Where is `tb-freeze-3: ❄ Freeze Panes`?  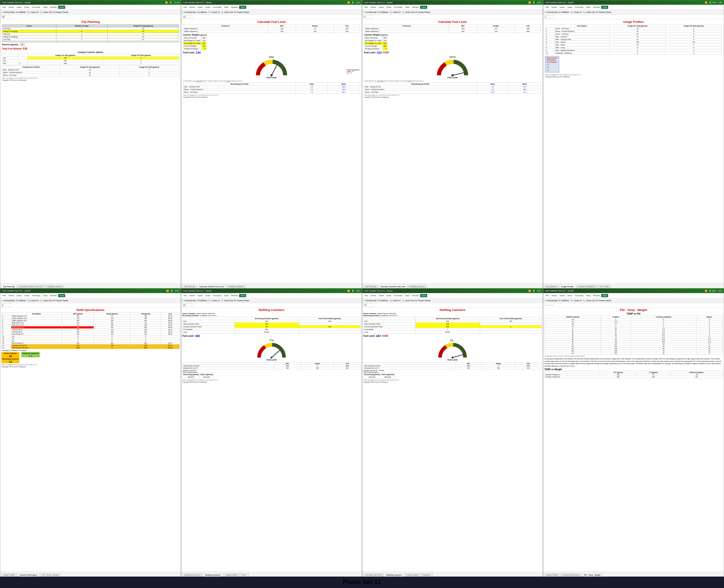
tb-freeze-3: ❄ Freeze Panes is located at coordinates (423, 12).